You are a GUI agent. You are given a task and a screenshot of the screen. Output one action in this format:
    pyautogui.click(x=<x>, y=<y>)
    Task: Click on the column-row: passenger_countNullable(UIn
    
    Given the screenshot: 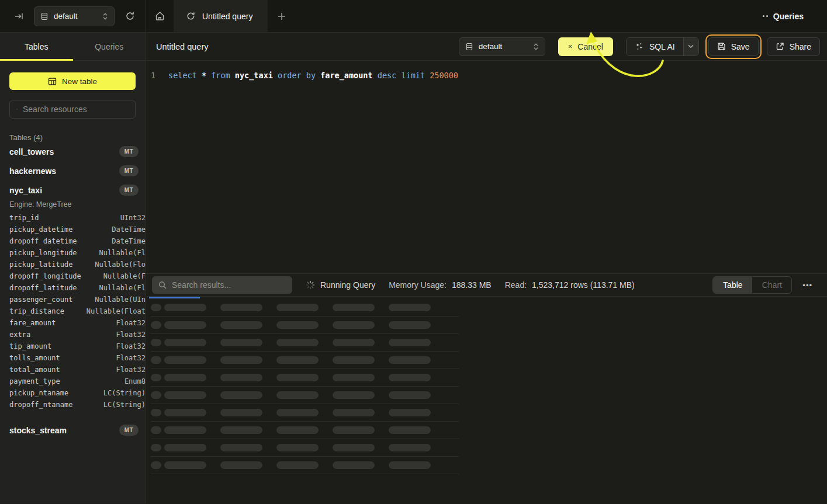 What is the action you would take?
    pyautogui.click(x=77, y=301)
    